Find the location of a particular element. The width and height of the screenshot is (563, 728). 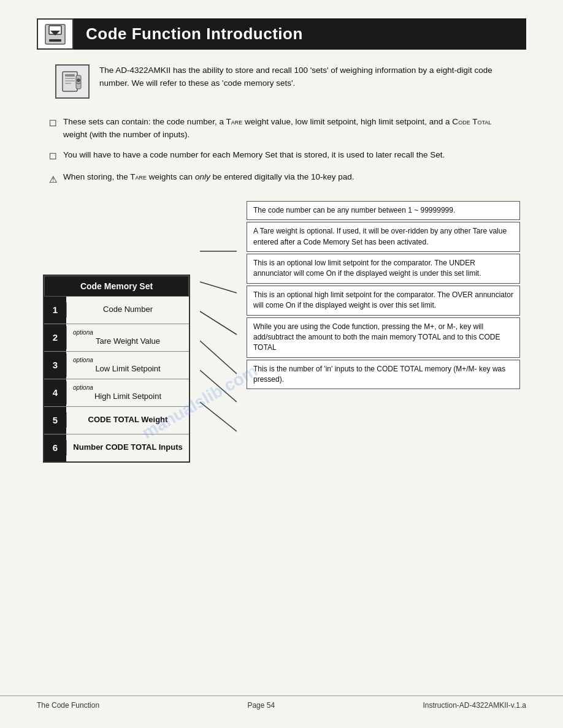

bullet-list: ☐ These sets can contain: the code numbe… is located at coordinates (282, 151).